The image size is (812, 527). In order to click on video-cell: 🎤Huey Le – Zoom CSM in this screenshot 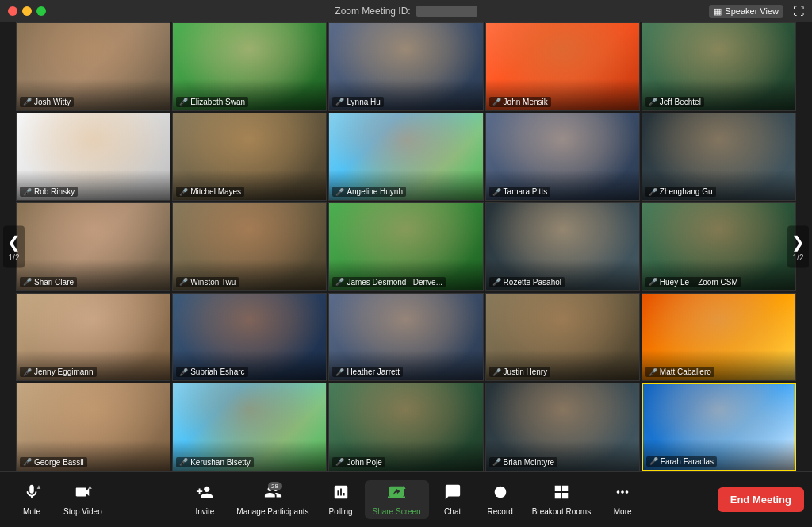, I will do `click(718, 247)`.